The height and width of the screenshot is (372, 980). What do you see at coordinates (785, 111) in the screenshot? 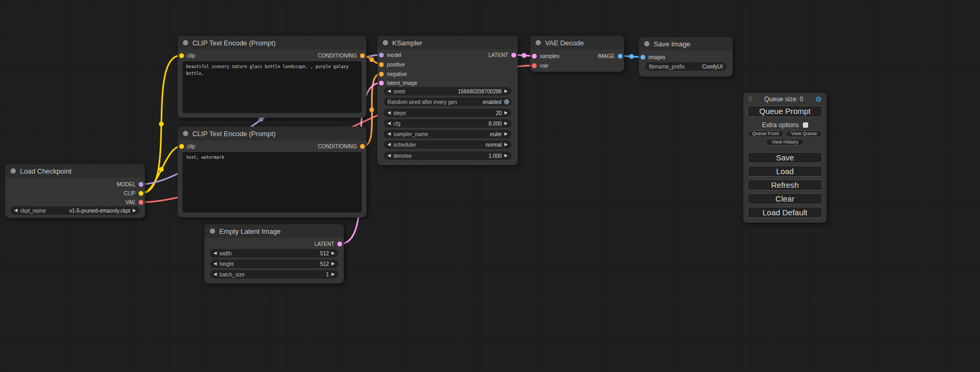
I see `queue-prompt-button: Queue Prompt` at bounding box center [785, 111].